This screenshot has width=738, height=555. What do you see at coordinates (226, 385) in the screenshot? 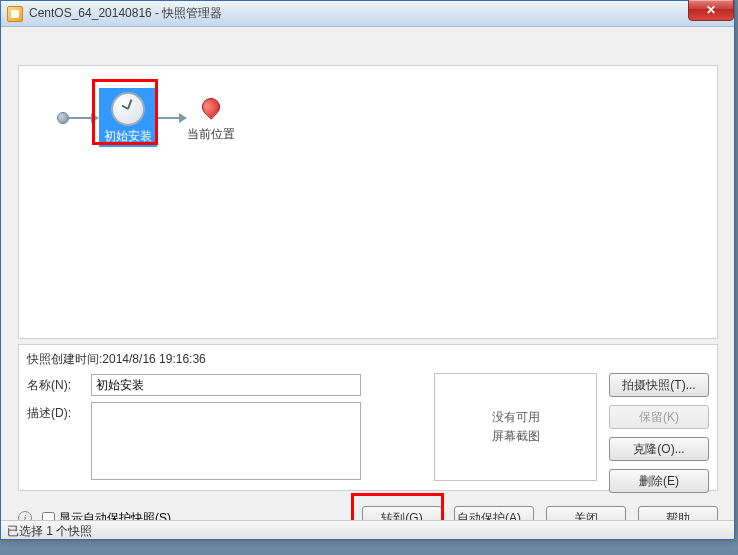
I see `name-input` at bounding box center [226, 385].